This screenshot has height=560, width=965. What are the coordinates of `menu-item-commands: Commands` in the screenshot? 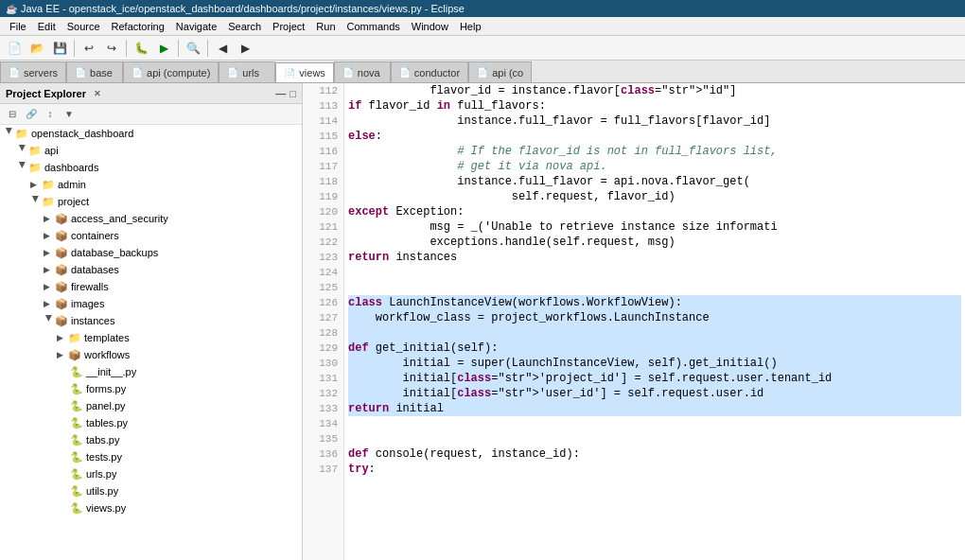 It's located at (374, 26).